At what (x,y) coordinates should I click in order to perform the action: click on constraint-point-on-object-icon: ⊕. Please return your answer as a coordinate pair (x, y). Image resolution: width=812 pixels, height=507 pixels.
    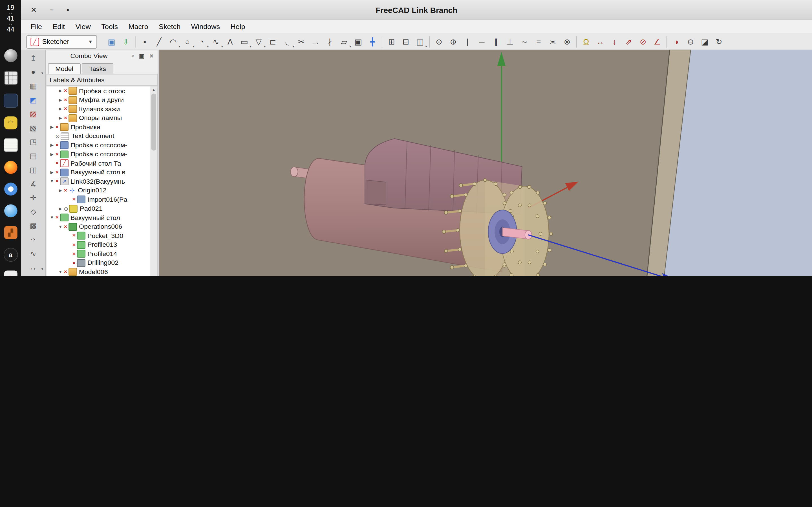
    Looking at the image, I should click on (453, 42).